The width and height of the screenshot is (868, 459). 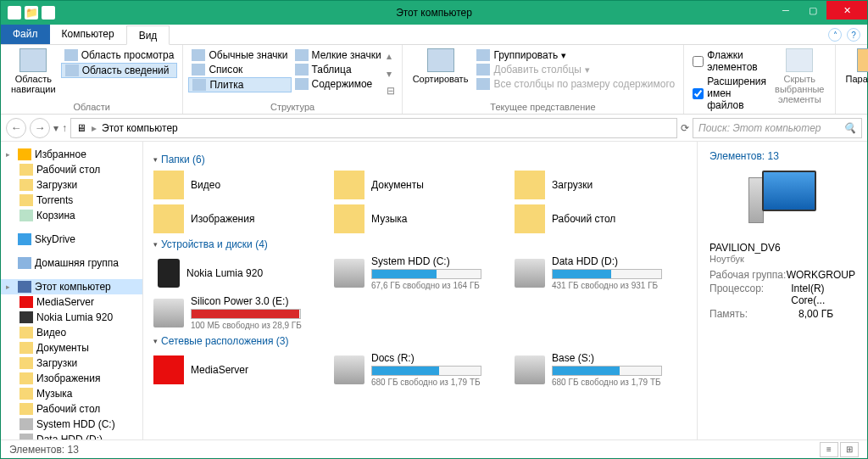 What do you see at coordinates (849, 450) in the screenshot?
I see `view-icons-button: ⊞` at bounding box center [849, 450].